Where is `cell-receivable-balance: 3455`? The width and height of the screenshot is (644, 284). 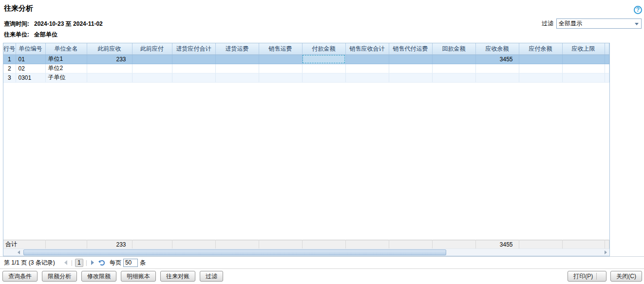 cell-receivable-balance: 3455 is located at coordinates (497, 59).